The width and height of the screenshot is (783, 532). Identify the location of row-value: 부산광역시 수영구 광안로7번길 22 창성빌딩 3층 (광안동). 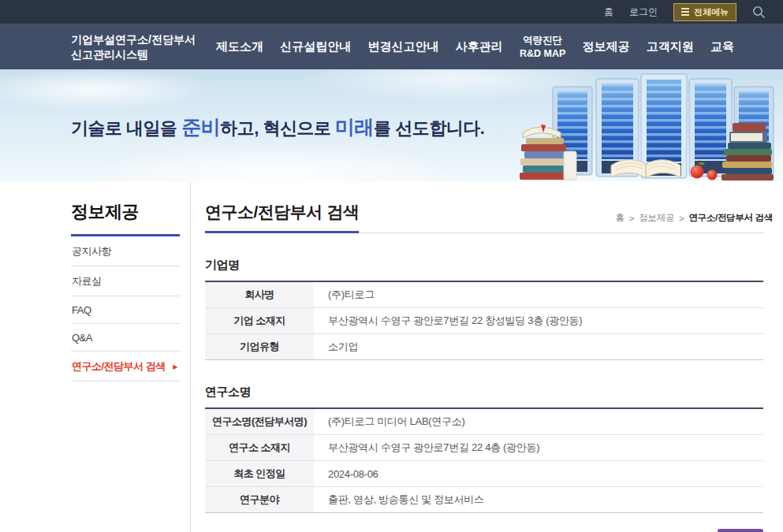
(539, 322).